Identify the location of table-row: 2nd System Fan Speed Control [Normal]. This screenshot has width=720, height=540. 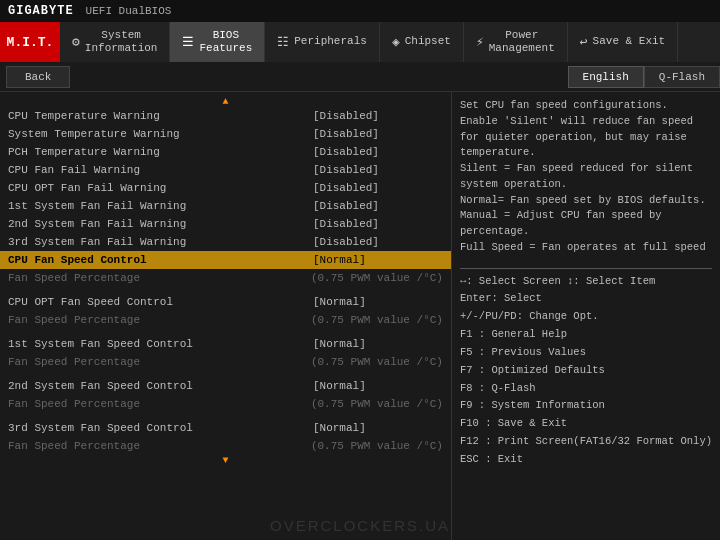
(226, 386).